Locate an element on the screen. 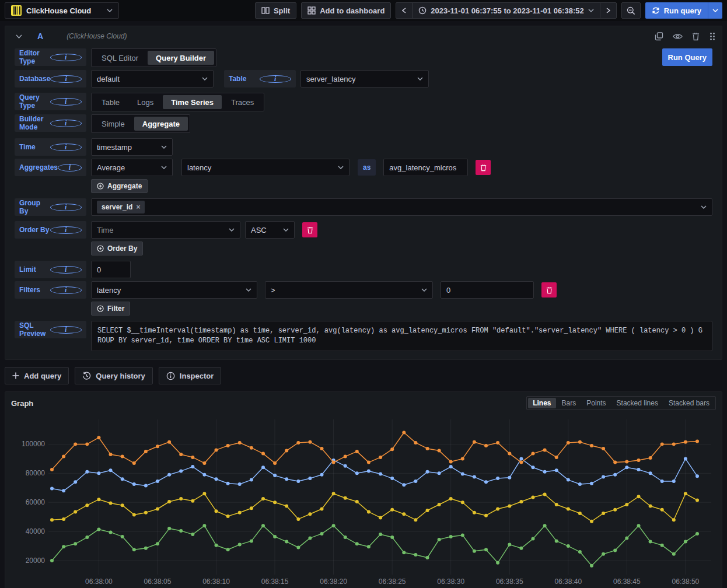 The image size is (727, 588). graph-style-stacked-bars: Stacked bars is located at coordinates (689, 403).